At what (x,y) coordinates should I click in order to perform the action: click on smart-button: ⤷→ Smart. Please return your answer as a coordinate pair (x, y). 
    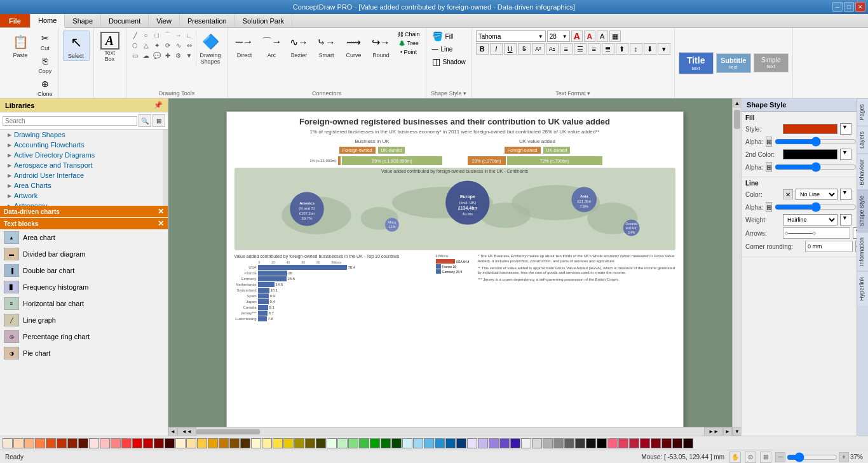
    Looking at the image, I should click on (327, 45).